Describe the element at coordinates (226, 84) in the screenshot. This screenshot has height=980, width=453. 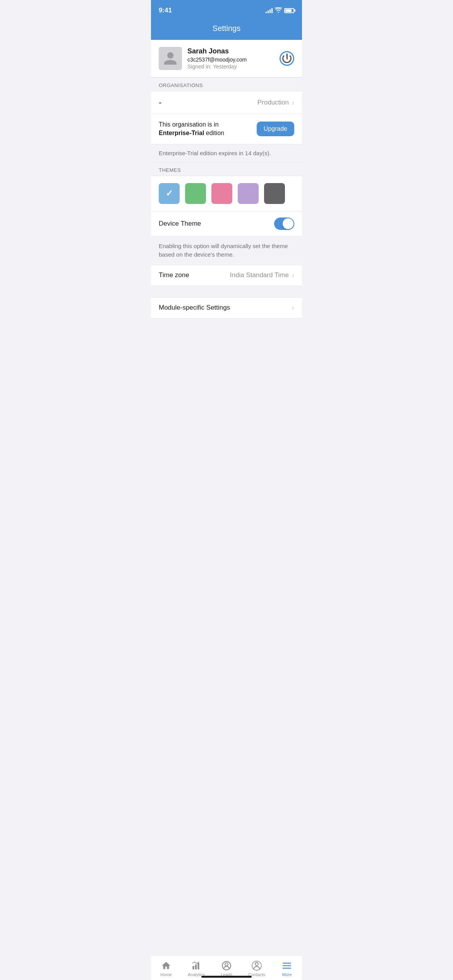
I see `organisations-section-divider: ORGANISATIONS` at that location.